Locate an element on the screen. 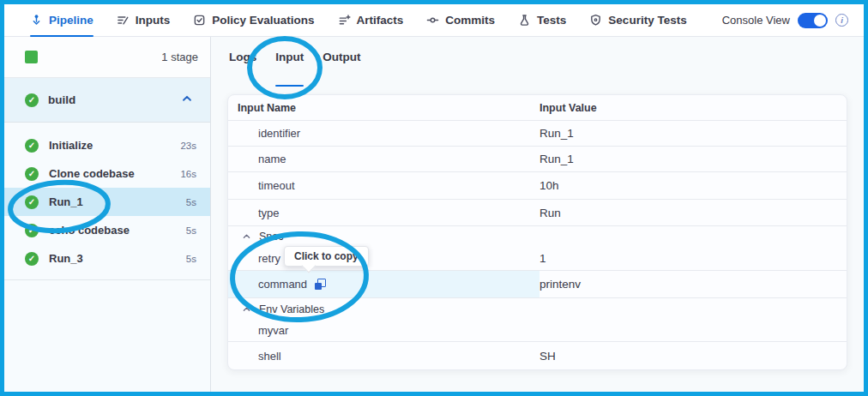 The image size is (868, 396). input-name-shell: shell is located at coordinates (384, 357).